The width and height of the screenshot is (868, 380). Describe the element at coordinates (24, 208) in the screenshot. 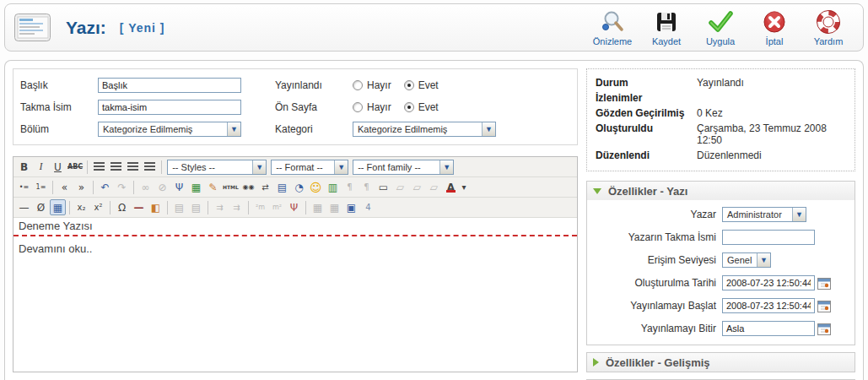

I see `horizontal-rule-icon: —` at that location.